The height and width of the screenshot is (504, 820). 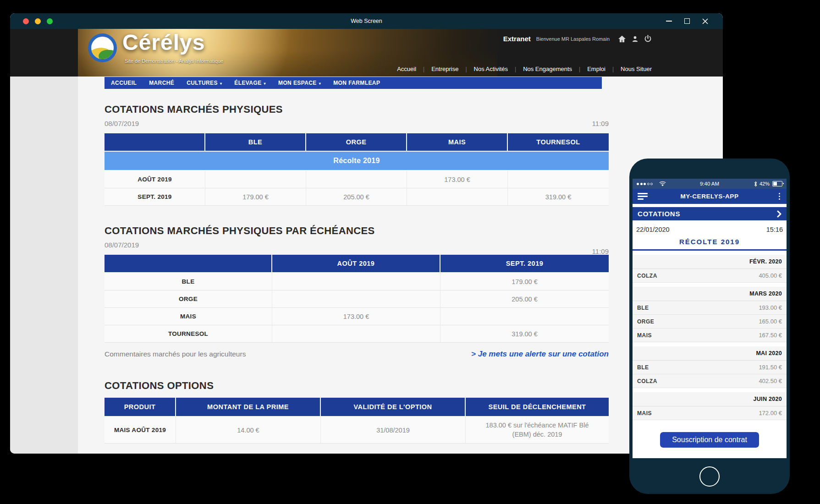 I want to click on blue-sub-navigation: ACCUEILMARCHÉCULTURES▾ÉLEVAGE▾MON ESPACE…, so click(x=353, y=83).